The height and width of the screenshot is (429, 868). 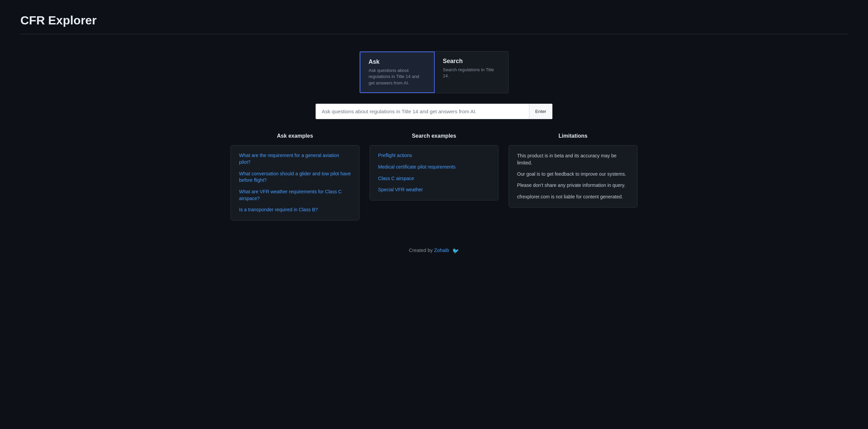 What do you see at coordinates (295, 159) in the screenshot?
I see `ask-example-0: What are the requirement for a general a…` at bounding box center [295, 159].